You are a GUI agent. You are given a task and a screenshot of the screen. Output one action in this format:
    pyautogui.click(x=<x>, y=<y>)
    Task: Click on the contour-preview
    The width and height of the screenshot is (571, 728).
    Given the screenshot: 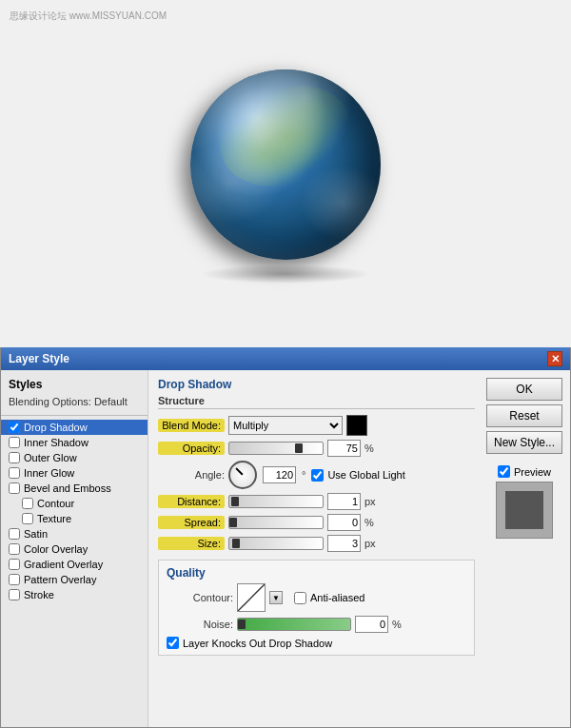 What is the action you would take?
    pyautogui.click(x=251, y=598)
    